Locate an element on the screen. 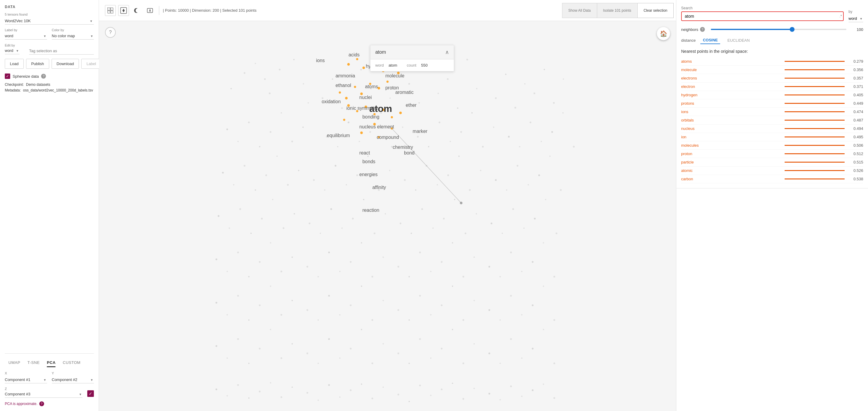 The image size is (868, 411). show-all-button: Show All Data is located at coordinates (580, 10).